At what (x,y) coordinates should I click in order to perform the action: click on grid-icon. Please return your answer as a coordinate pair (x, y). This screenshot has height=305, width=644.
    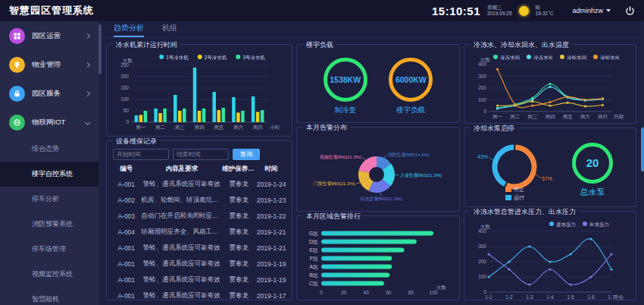
    Looking at the image, I should click on (17, 36).